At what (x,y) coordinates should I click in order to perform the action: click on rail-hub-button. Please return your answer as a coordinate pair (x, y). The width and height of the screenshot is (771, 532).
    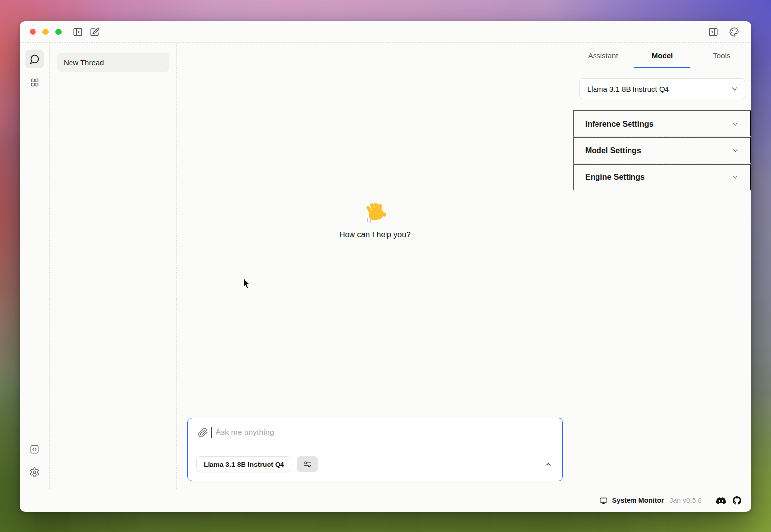
    Looking at the image, I should click on (35, 82).